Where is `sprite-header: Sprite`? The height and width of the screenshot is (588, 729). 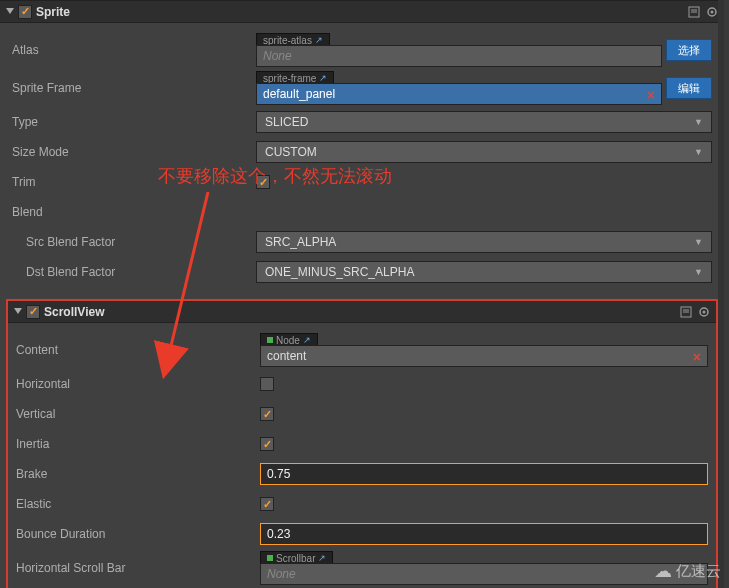 sprite-header: Sprite is located at coordinates (362, 12).